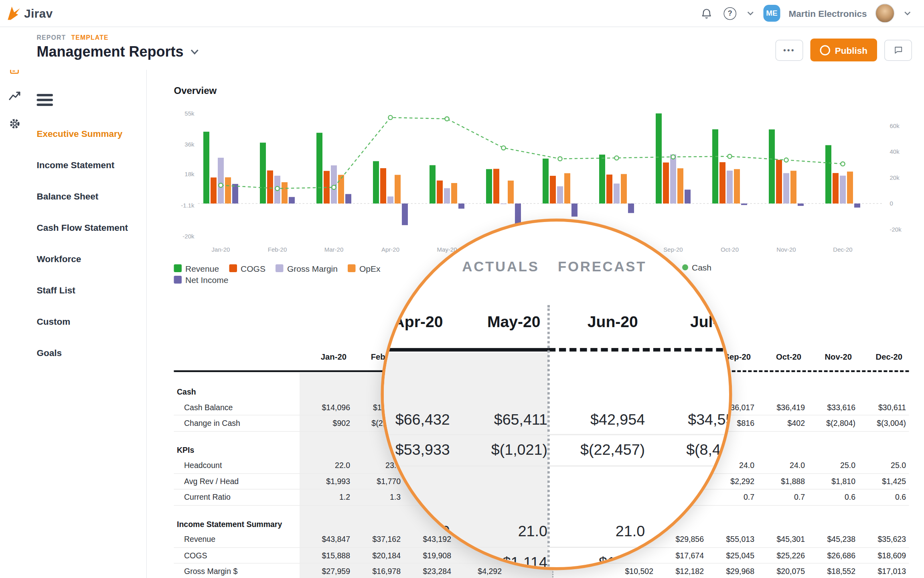  What do you see at coordinates (14, 124) in the screenshot?
I see `settings-gear-icon` at bounding box center [14, 124].